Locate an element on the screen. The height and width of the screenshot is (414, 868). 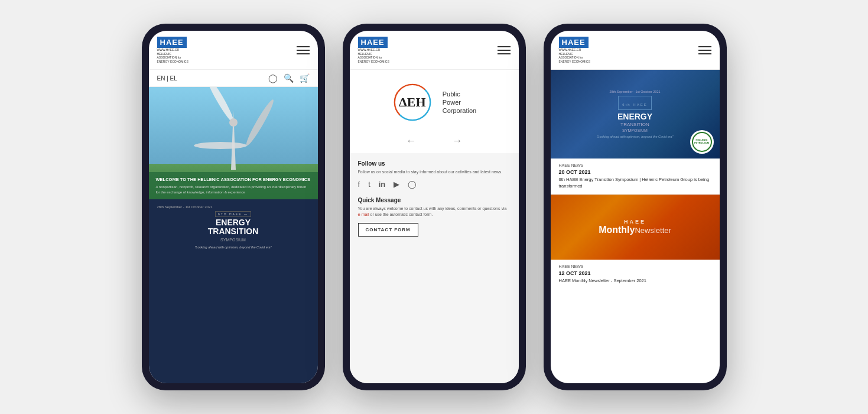
deh-name: Public Power Corporation is located at coordinates (460, 103).